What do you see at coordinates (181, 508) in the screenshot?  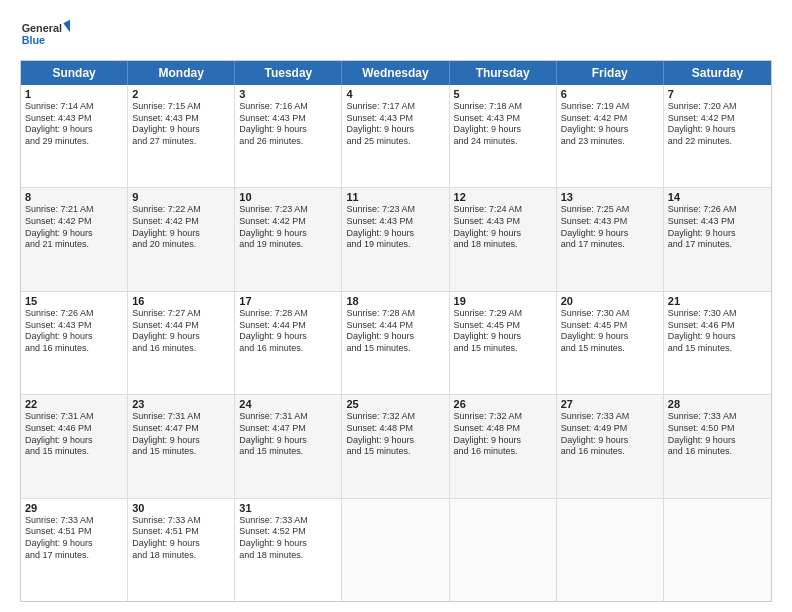 I see `day-number: 30` at bounding box center [181, 508].